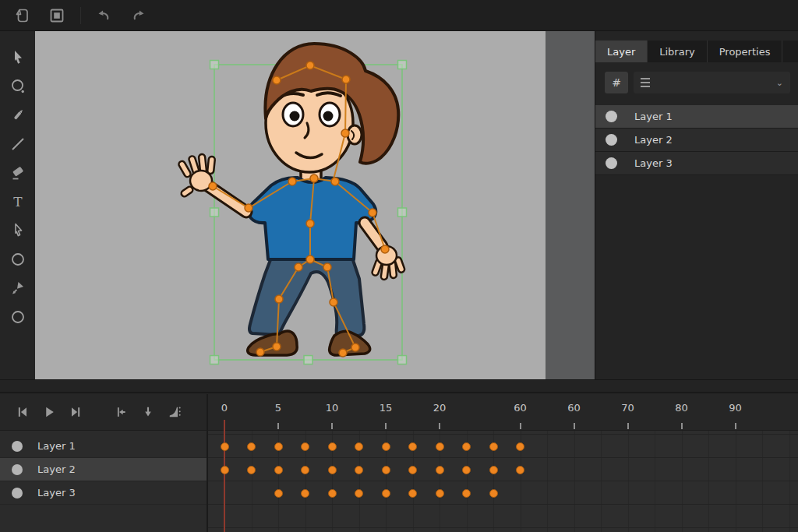 The width and height of the screenshot is (798, 532). I want to click on ellipse-select-tool, so click(18, 86).